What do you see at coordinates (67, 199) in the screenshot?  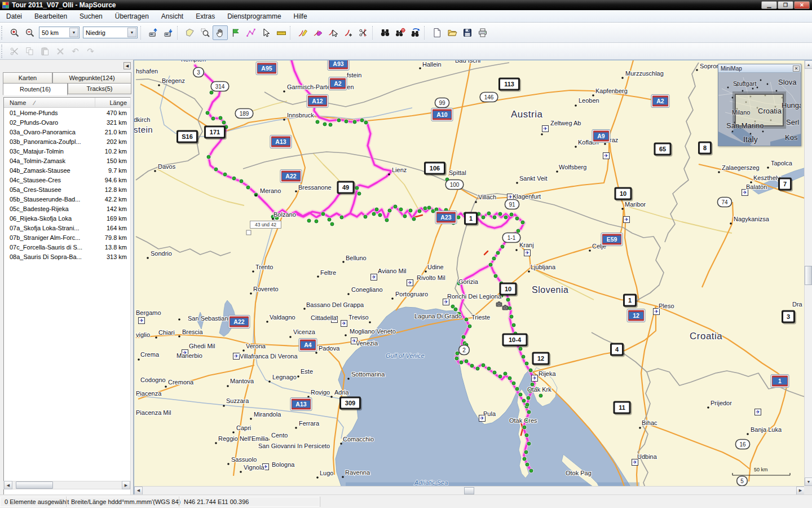 I see `route-row: 05b_Stauseerunde-Bad...42.2 km` at bounding box center [67, 199].